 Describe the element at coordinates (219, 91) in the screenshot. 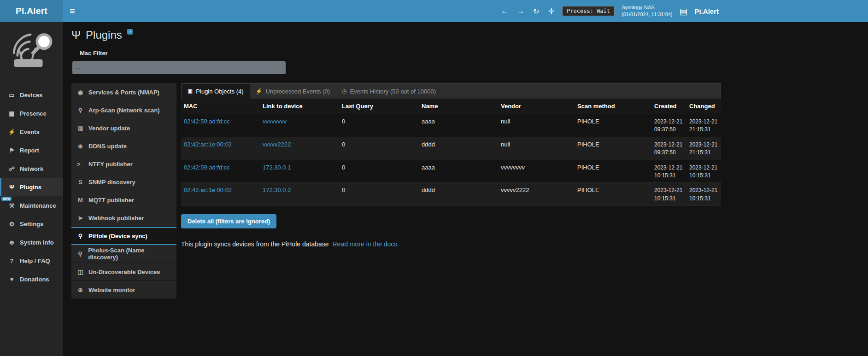

I see `tab-label: Plugin Objects (4)` at that location.